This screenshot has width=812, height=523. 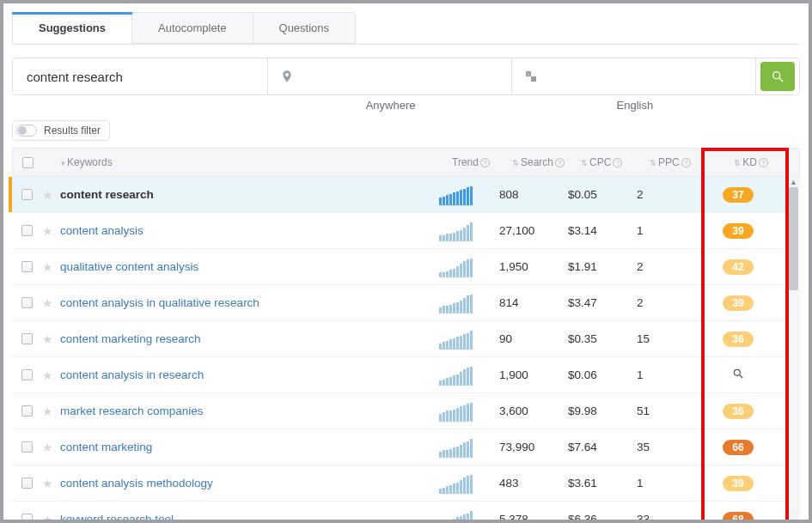 I want to click on table-row: ★market research companies3,600$9.985136, so click(x=399, y=411).